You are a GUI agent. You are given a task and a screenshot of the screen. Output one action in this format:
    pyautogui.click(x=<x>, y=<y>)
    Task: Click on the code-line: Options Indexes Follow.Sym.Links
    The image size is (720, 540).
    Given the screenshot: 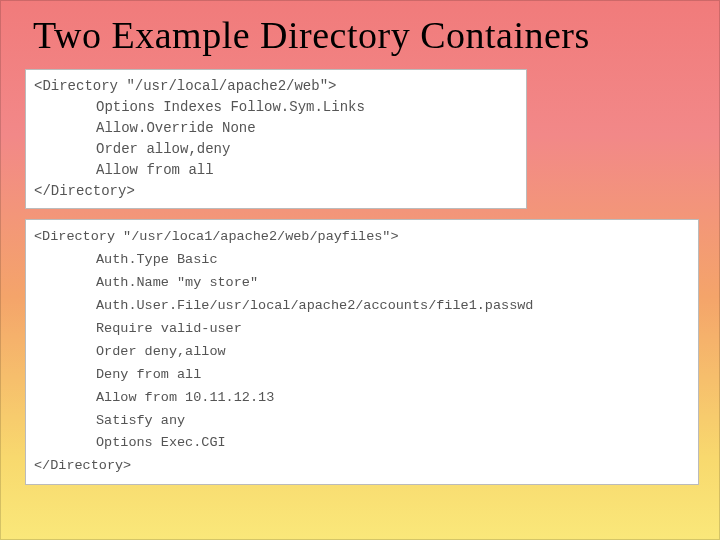 What is the action you would take?
    pyautogui.click(x=230, y=107)
    